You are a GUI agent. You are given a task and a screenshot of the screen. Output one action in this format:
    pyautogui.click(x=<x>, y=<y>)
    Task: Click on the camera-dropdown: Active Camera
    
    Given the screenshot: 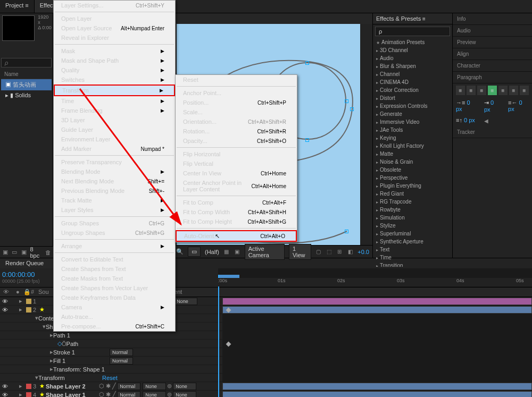 What is the action you would take?
    pyautogui.click(x=265, y=252)
    